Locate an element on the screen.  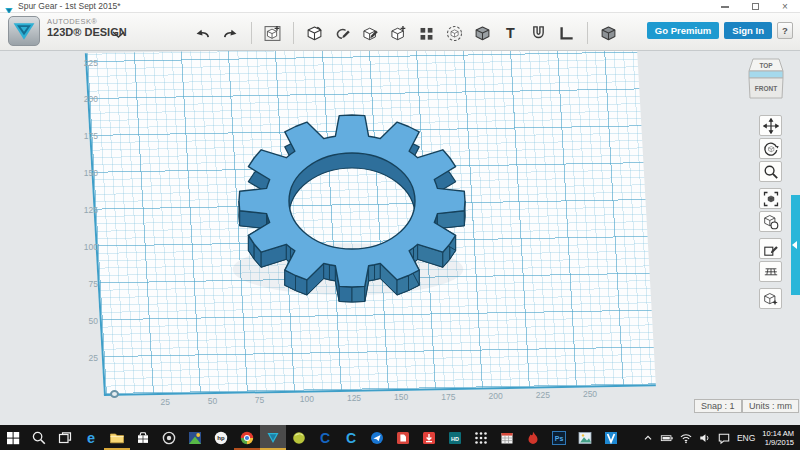
123d-design-icon is located at coordinates (273, 438).